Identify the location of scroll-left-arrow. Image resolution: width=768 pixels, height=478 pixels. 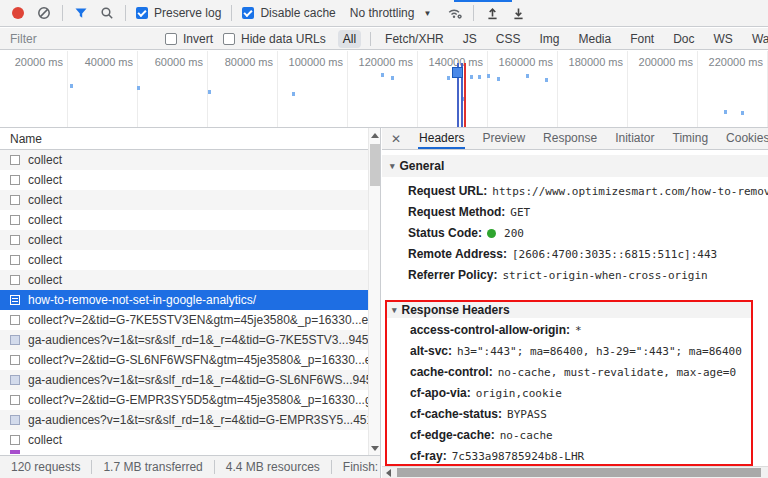
(388, 472).